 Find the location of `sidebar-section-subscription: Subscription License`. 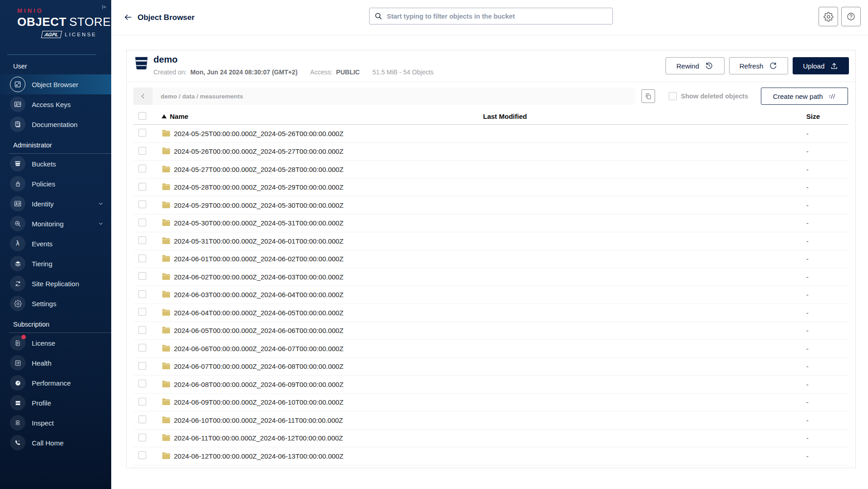

sidebar-section-subscription: Subscription License is located at coordinates (55, 383).